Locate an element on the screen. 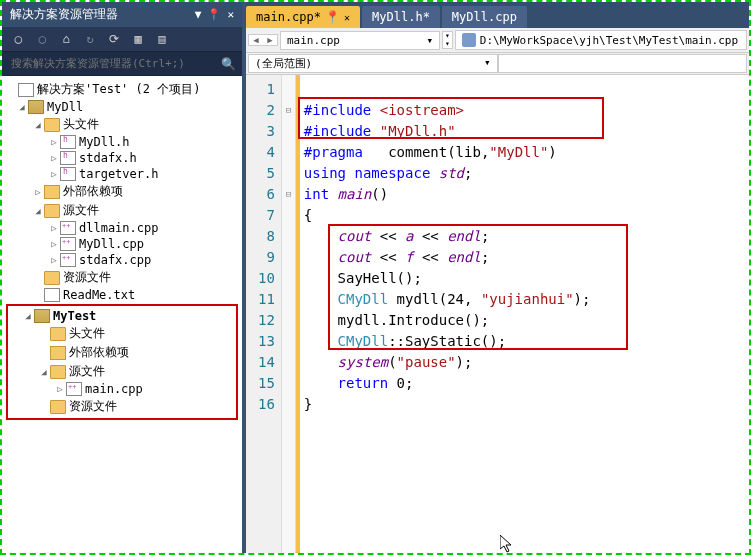 Image resolution: width=751 pixels, height=555 pixels. code-line: int main() is located at coordinates (524, 194).